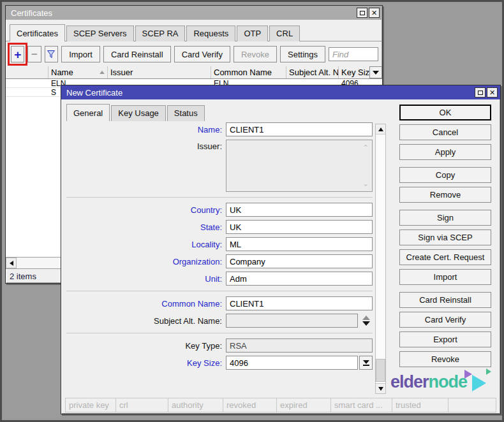 Image resolution: width=504 pixels, height=422 pixels. Describe the element at coordinates (219, 261) in the screenshot. I see `form-row-organization: Organization:` at that location.